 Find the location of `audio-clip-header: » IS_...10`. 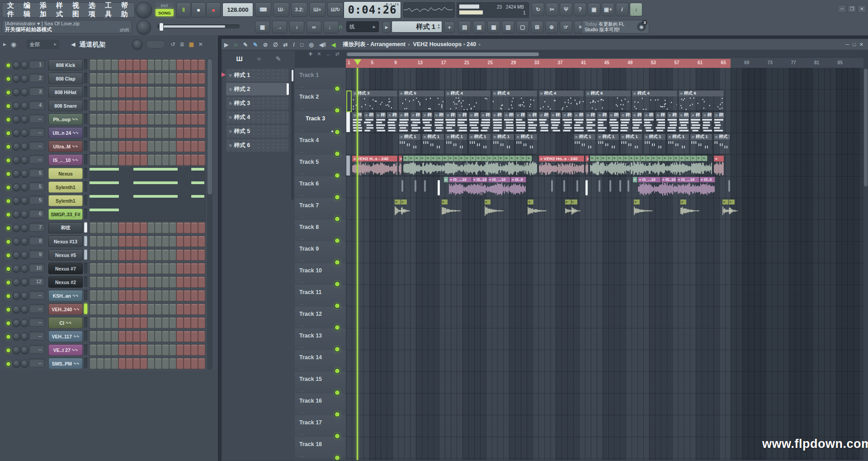

audio-clip-header: » IS_...10 is located at coordinates (499, 180).